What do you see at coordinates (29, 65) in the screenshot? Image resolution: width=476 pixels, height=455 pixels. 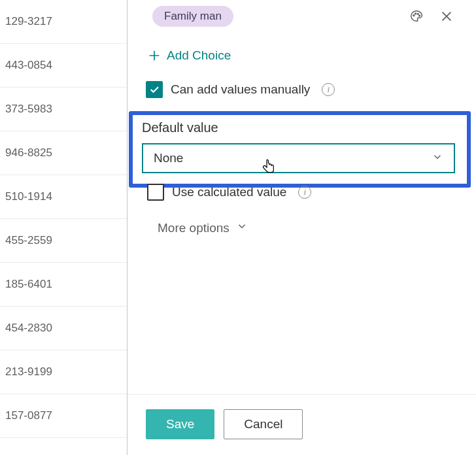 I see `cell-value: 443-0854` at bounding box center [29, 65].